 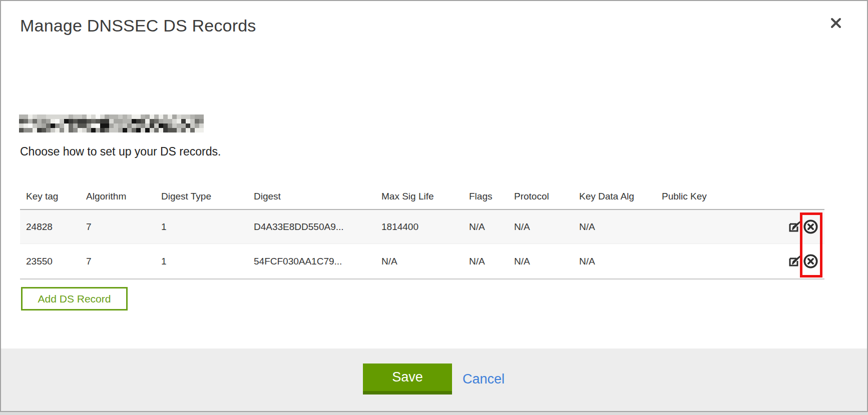 I want to click on save-button: Save, so click(x=407, y=379).